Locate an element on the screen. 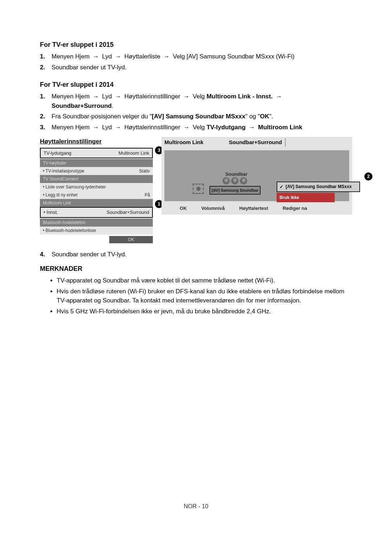 The width and height of the screenshot is (392, 537). step-text-bold: OK is located at coordinates (265, 116).